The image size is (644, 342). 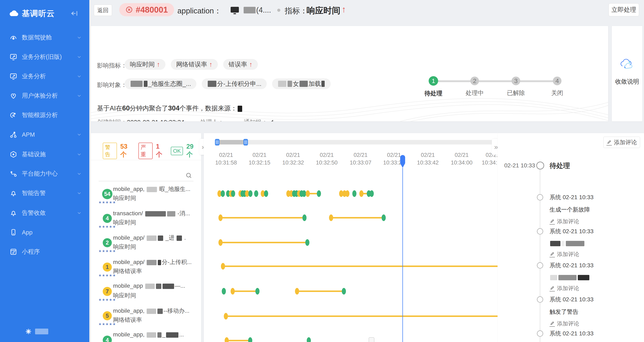 What do you see at coordinates (180, 286) in the screenshot?
I see `text-fragment: —...` at bounding box center [180, 286].